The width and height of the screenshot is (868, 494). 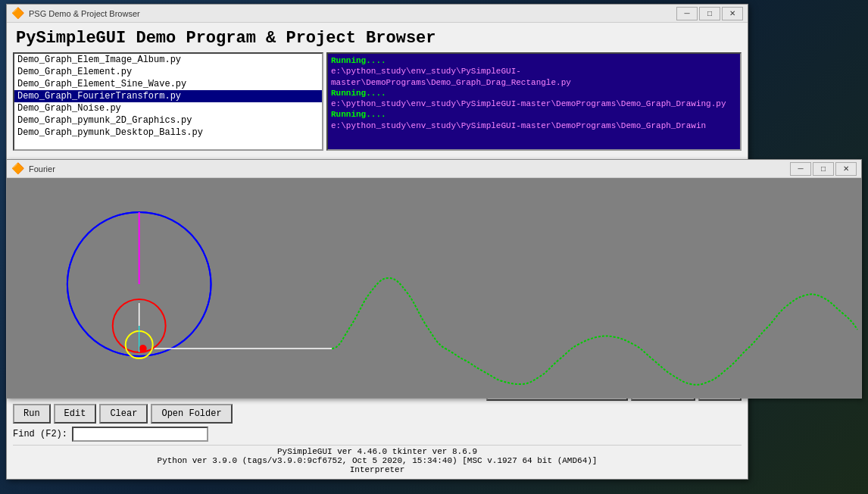 I want to click on list-item: Demo_Graph_pymunk_Desktop_Balls.py, so click(x=168, y=133).